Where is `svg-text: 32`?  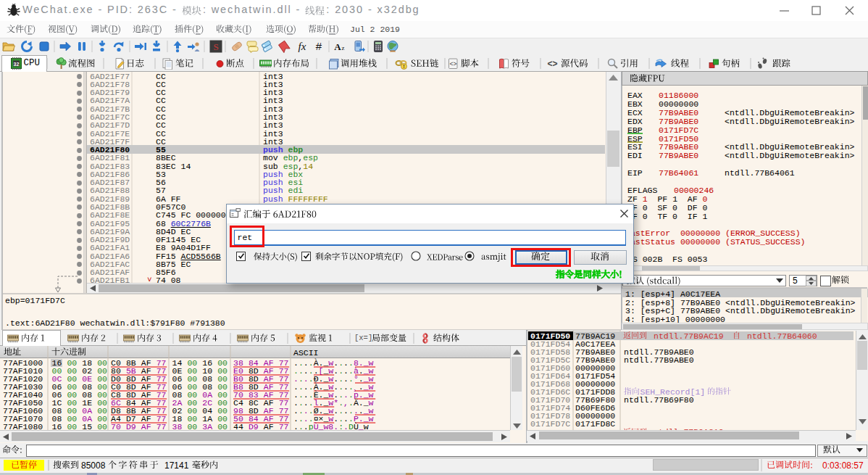
svg-text: 32 is located at coordinates (16, 64).